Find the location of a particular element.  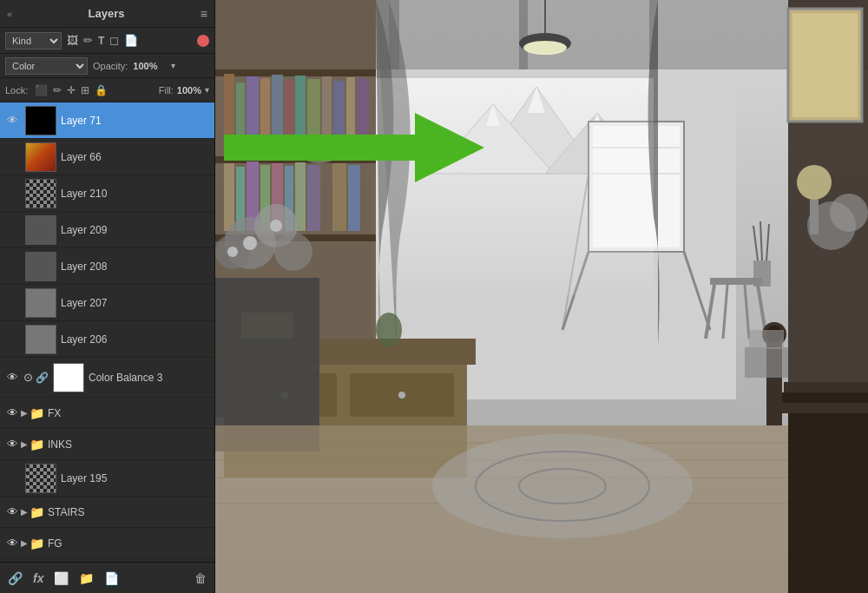

layer-item: 👁 Layer 71 is located at coordinates (108, 121).